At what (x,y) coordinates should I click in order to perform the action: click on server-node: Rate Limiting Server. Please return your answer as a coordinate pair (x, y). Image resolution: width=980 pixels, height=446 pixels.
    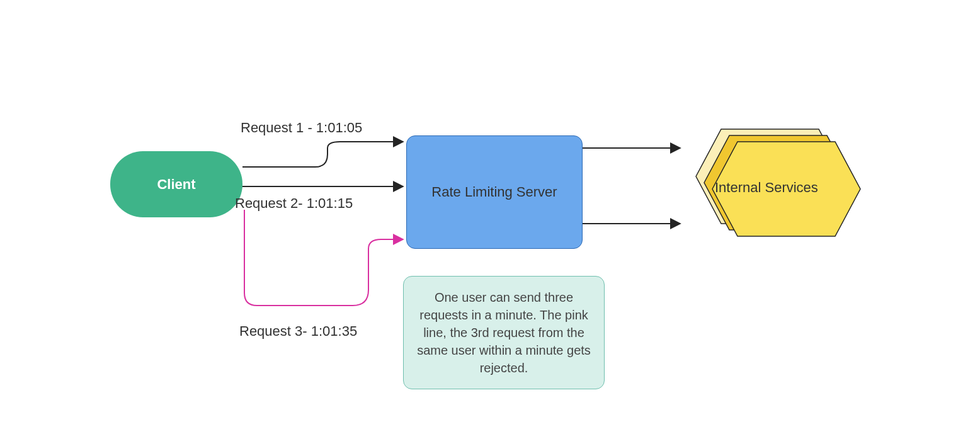
    Looking at the image, I should click on (494, 192).